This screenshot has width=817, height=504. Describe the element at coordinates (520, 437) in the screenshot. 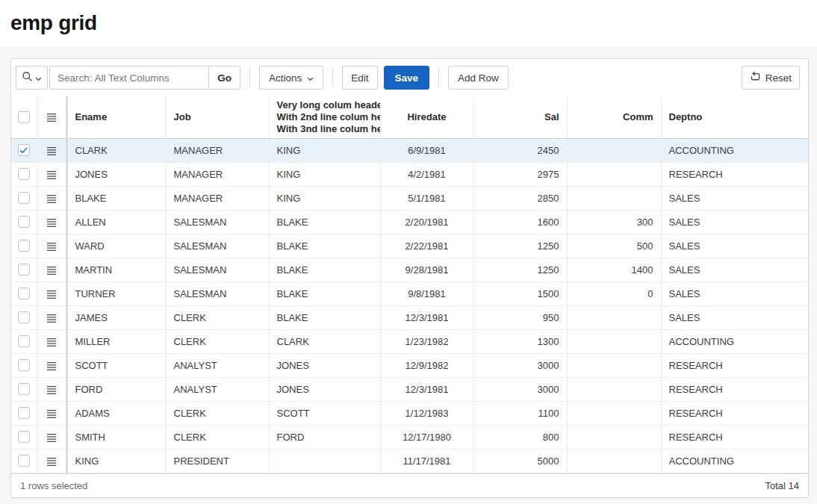

I see `cell-sal: 800` at that location.